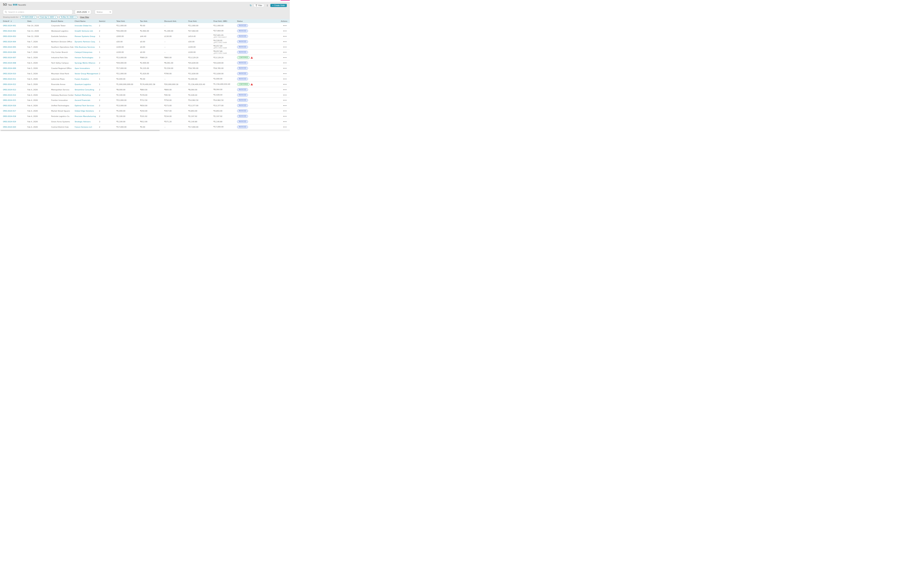 Image resolution: width=924 pixels, height=581 pixels. What do you see at coordinates (272, 5) in the screenshot?
I see `plus-icon: +` at bounding box center [272, 5].